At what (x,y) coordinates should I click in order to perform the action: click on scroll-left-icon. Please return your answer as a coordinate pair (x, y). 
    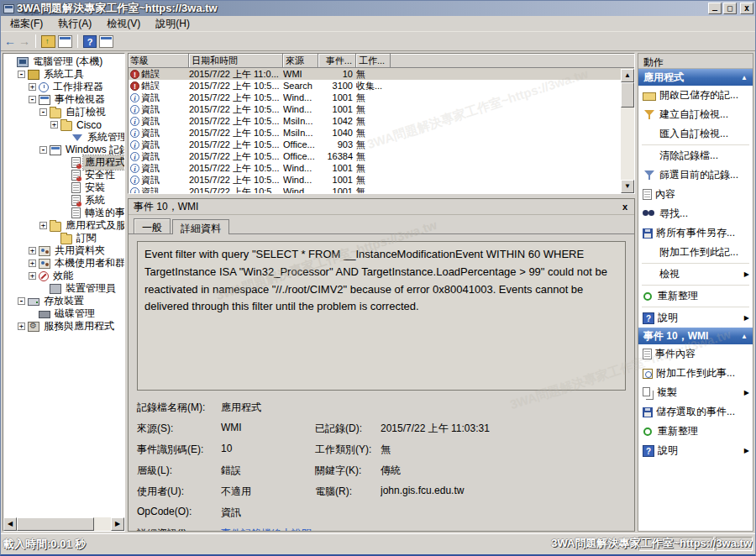
    Looking at the image, I should click on (10, 524).